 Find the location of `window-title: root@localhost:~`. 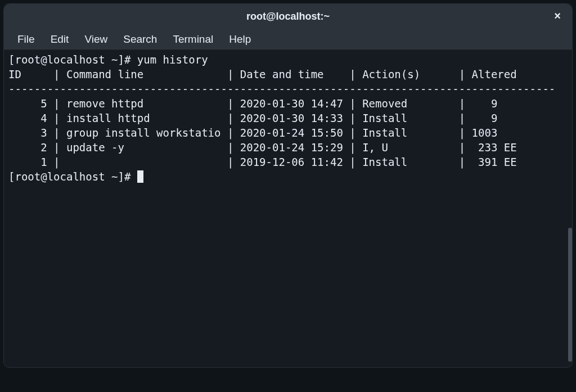

window-title: root@localhost:~ is located at coordinates (288, 17).